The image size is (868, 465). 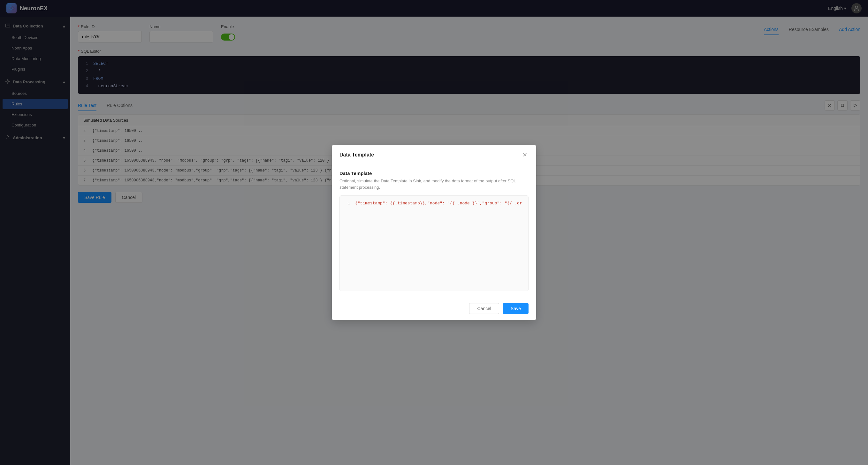 What do you see at coordinates (434, 232) in the screenshot?
I see `data-template-modal: Data Template ✕ Data Template Optional, …` at bounding box center [434, 232].